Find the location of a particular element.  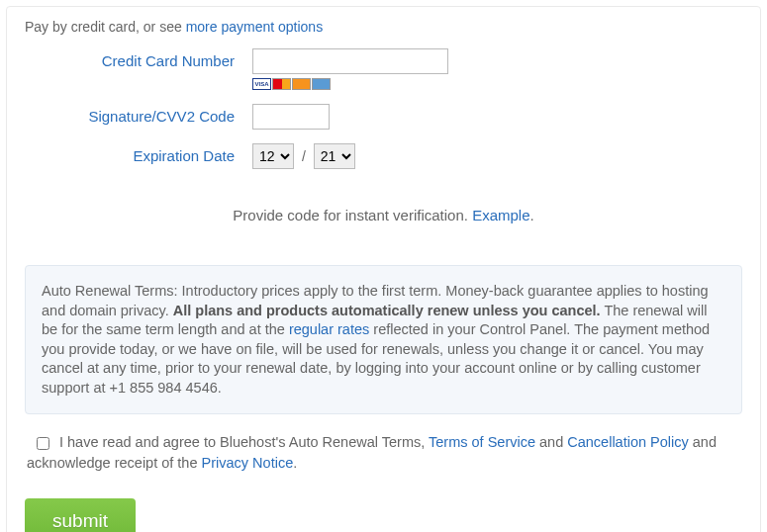

cc-row: Credit Card Number VISA is located at coordinates (384, 69).